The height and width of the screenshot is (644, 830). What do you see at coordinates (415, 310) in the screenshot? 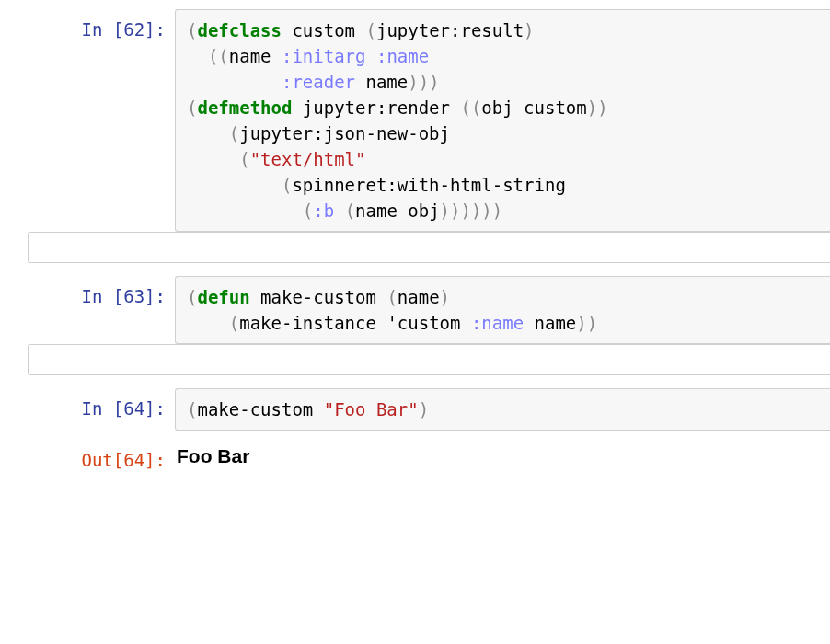
I see `cell-63-input-row: In [63]: (defun make-custom (name) (make…` at bounding box center [415, 310].